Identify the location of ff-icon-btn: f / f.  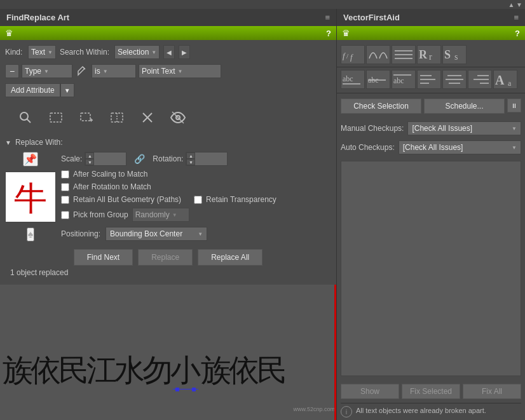
(353, 55).